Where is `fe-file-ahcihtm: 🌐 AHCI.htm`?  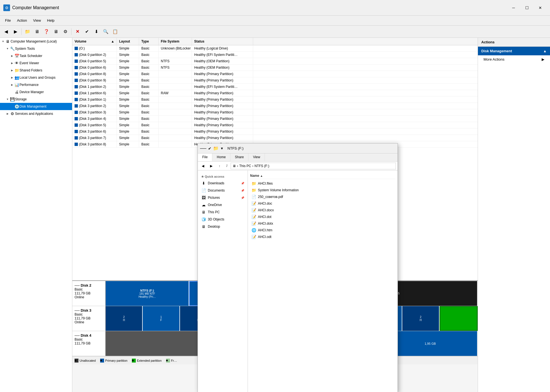
fe-file-ahcihtm: 🌐 AHCI.htm is located at coordinates (323, 230).